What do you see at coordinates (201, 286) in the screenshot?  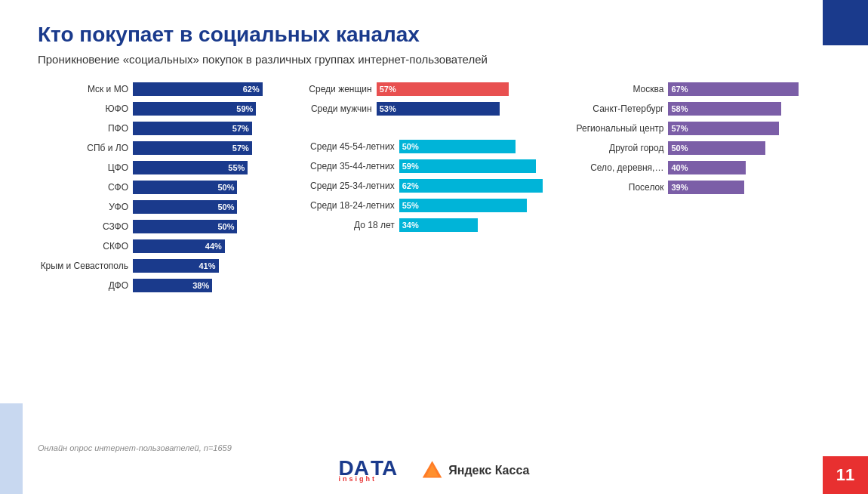 I see `bar-value: 38%` at bounding box center [201, 286].